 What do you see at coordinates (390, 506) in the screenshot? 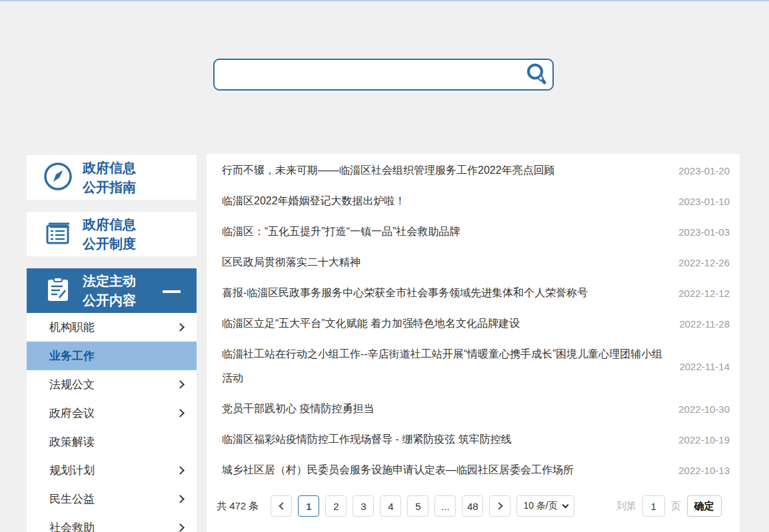
I see `page-button-4: 4` at bounding box center [390, 506].